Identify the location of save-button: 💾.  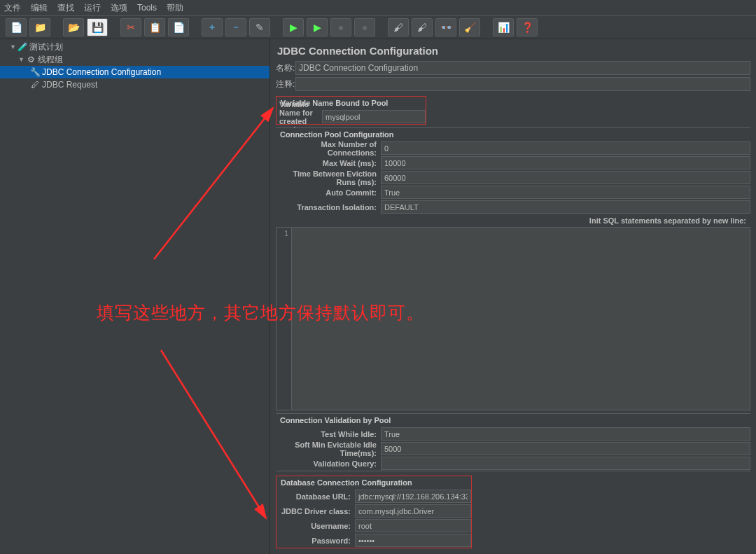
(97, 27).